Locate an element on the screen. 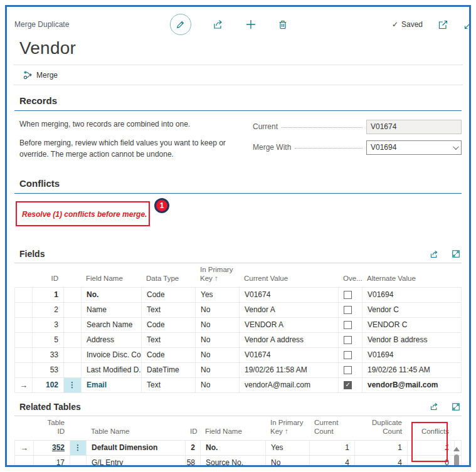  duplicate-count-cell: 1 is located at coordinates (381, 448).